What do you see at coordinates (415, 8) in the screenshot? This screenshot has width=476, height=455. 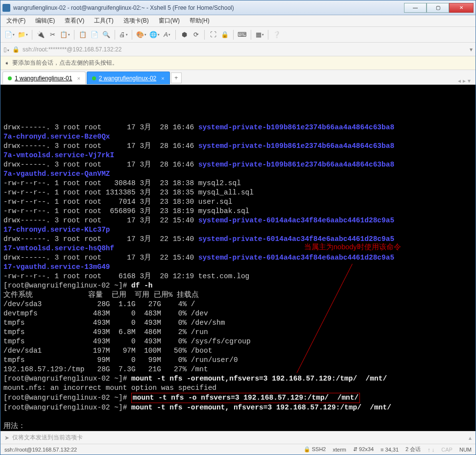 I see `minimize-button: —` at bounding box center [415, 8].